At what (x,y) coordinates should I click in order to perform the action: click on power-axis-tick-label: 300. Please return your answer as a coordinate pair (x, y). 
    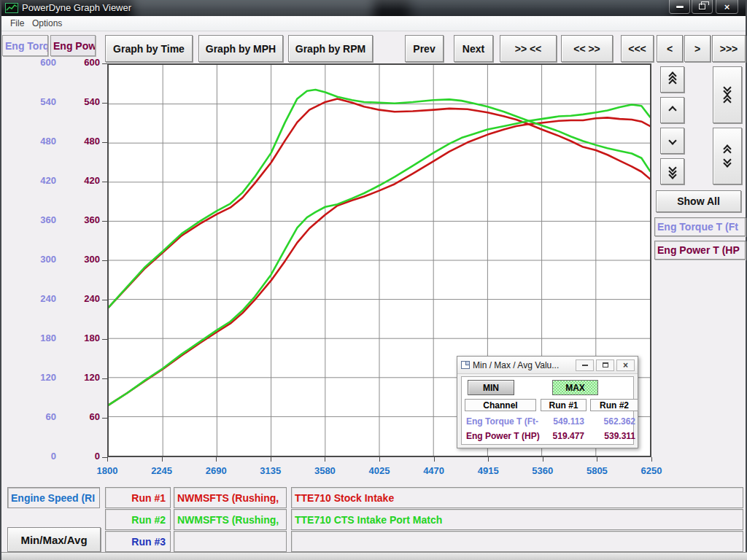
    Looking at the image, I should click on (80, 260).